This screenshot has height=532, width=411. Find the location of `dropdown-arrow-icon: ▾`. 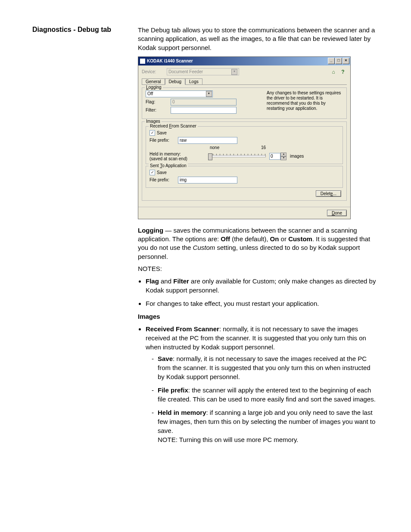

dropdown-arrow-icon: ▾ is located at coordinates (234, 72).